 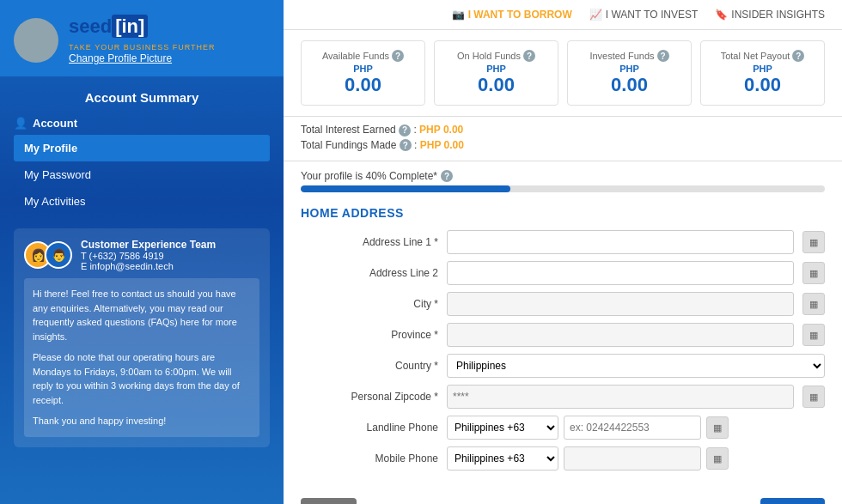 What do you see at coordinates (563, 242) in the screenshot?
I see `address-line1-row: Address Line 1 * ▦` at bounding box center [563, 242].